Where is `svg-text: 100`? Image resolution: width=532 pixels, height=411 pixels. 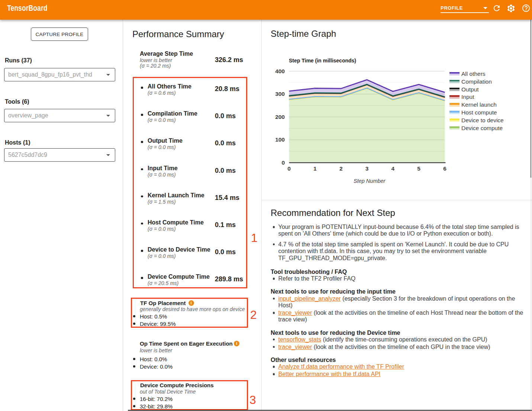
svg-text: 100 is located at coordinates (280, 140).